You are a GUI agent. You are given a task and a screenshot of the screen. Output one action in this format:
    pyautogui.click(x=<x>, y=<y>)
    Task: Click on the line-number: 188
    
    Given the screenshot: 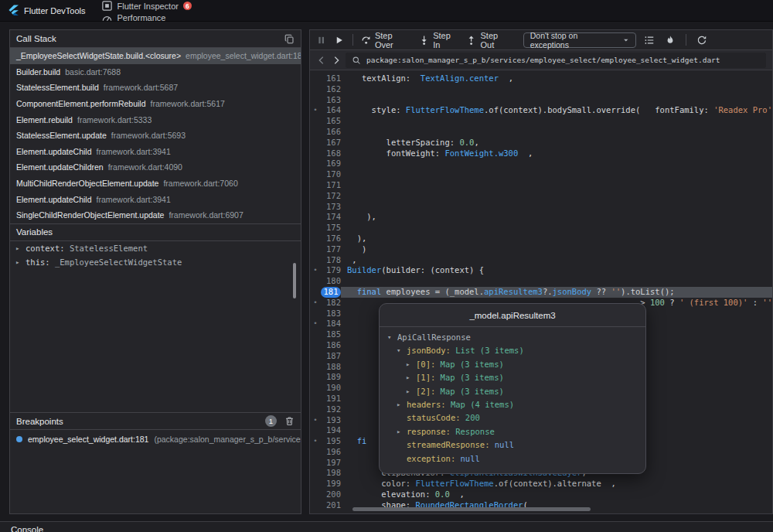 What is the action you would take?
    pyautogui.click(x=331, y=367)
    